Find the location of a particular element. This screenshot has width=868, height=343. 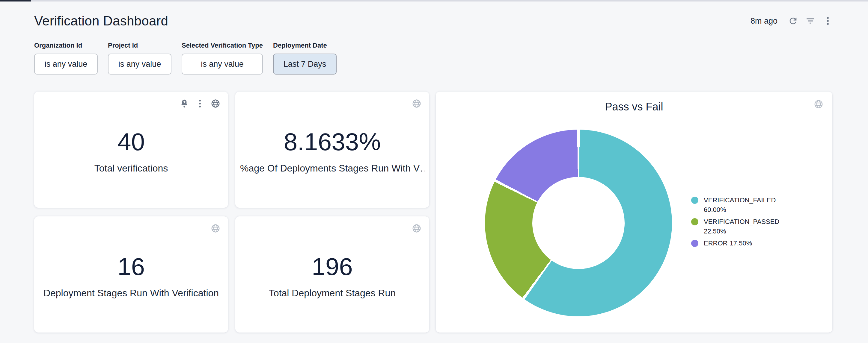

legend-label: VERIFICATION_FAILED 60.00% is located at coordinates (744, 205).